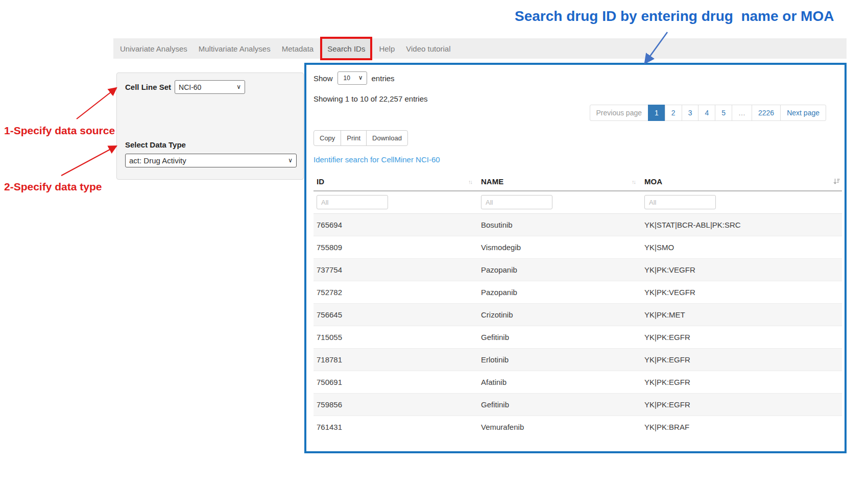 This screenshot has height=488, width=868. Describe the element at coordinates (210, 126) in the screenshot. I see `options-panel: Cell Line Set NCI-60 Select Data Type ac…` at that location.